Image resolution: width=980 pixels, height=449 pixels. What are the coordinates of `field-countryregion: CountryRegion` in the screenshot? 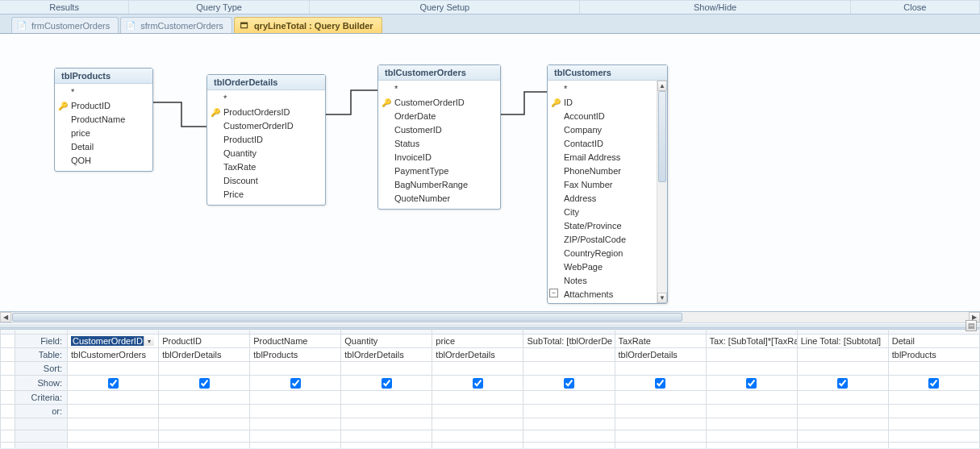 It's located at (602, 253).